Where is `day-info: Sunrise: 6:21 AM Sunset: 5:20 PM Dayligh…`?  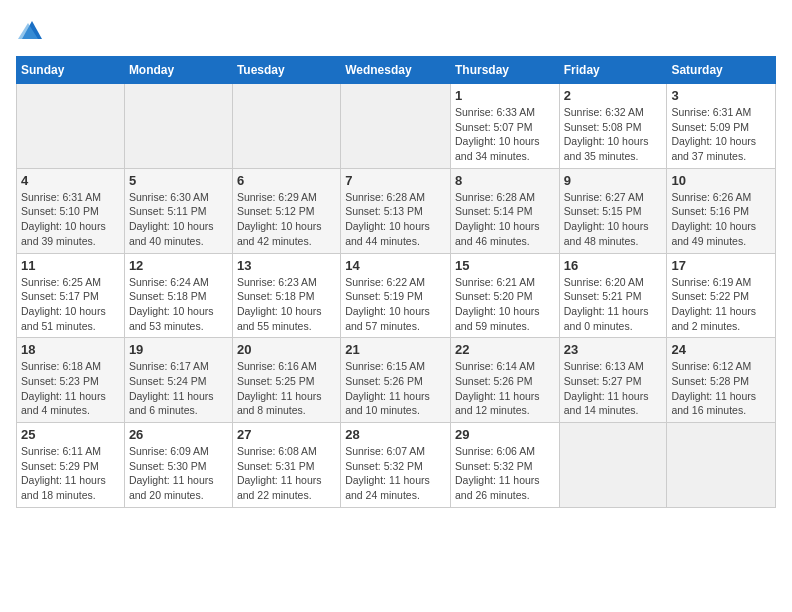 day-info: Sunrise: 6:21 AM Sunset: 5:20 PM Dayligh… is located at coordinates (505, 304).